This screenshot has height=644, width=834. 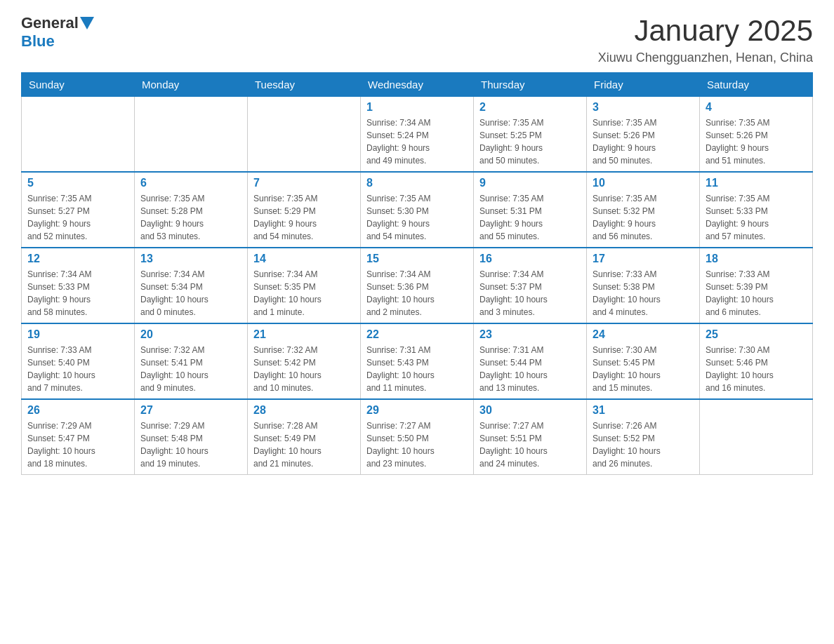 What do you see at coordinates (417, 85) in the screenshot?
I see `calendar-header-row: SundayMondayTuesdayWednesdayThursdayFrid…` at bounding box center [417, 85].